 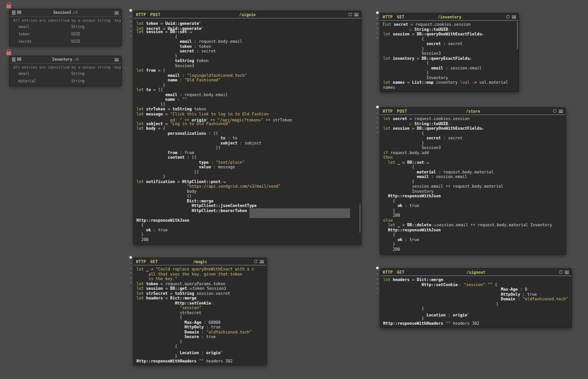 What do you see at coordinates (200, 311) in the screenshot?
I see `http-handler-magic: HTTP GET /magic let _ = "Could replace q…` at bounding box center [200, 311].